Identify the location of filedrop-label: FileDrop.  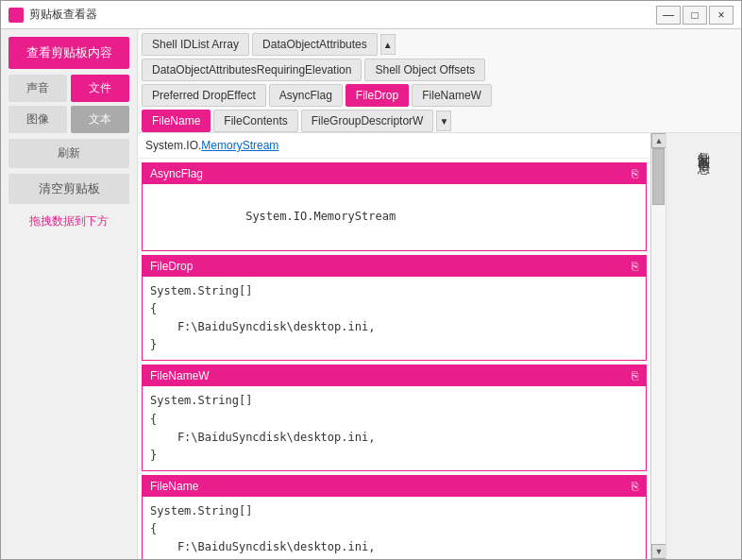
(172, 266).